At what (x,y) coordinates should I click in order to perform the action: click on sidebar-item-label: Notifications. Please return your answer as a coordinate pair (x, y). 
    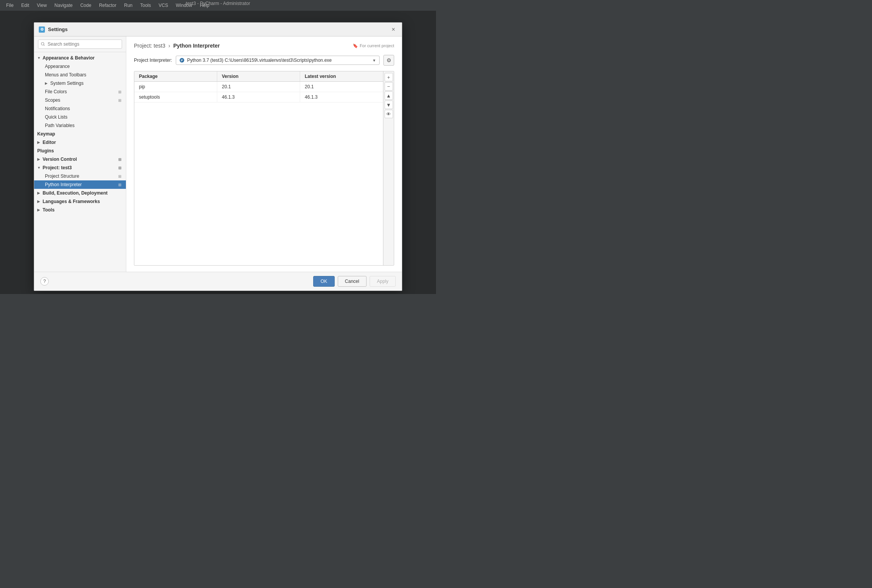
    Looking at the image, I should click on (58, 109).